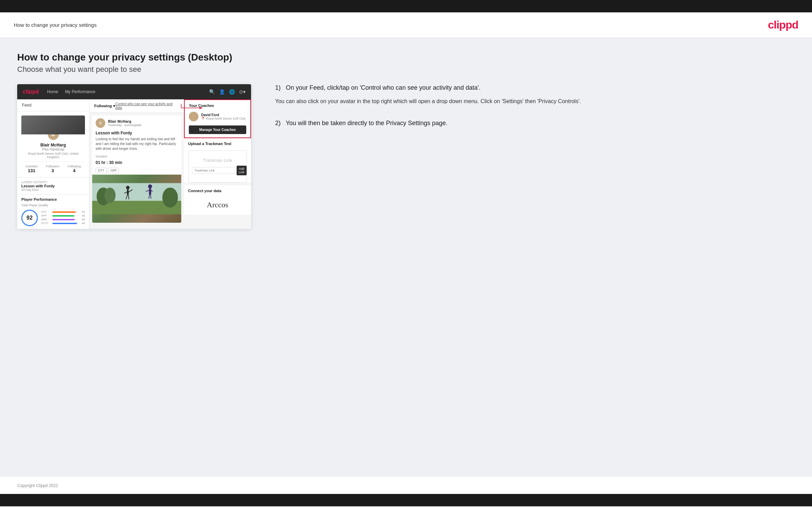  Describe the element at coordinates (224, 117) in the screenshot. I see `coach-info: David Ford 📍 Royal North Devon Golf Club` at that location.